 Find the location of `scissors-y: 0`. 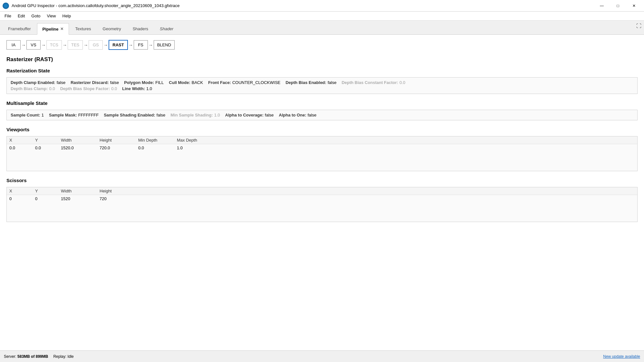

scissors-y: 0 is located at coordinates (48, 199).